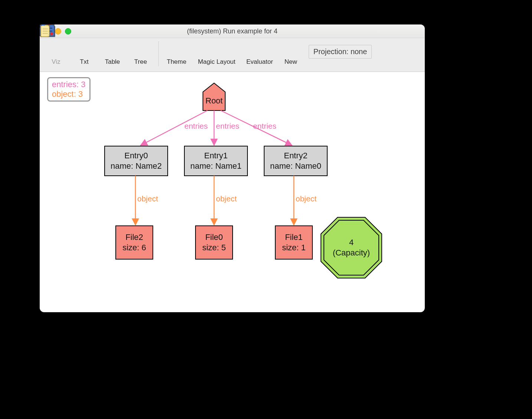 This screenshot has height=419, width=532. What do you see at coordinates (296, 161) in the screenshot?
I see `entry2-box: Entry2 name: Name0` at bounding box center [296, 161].